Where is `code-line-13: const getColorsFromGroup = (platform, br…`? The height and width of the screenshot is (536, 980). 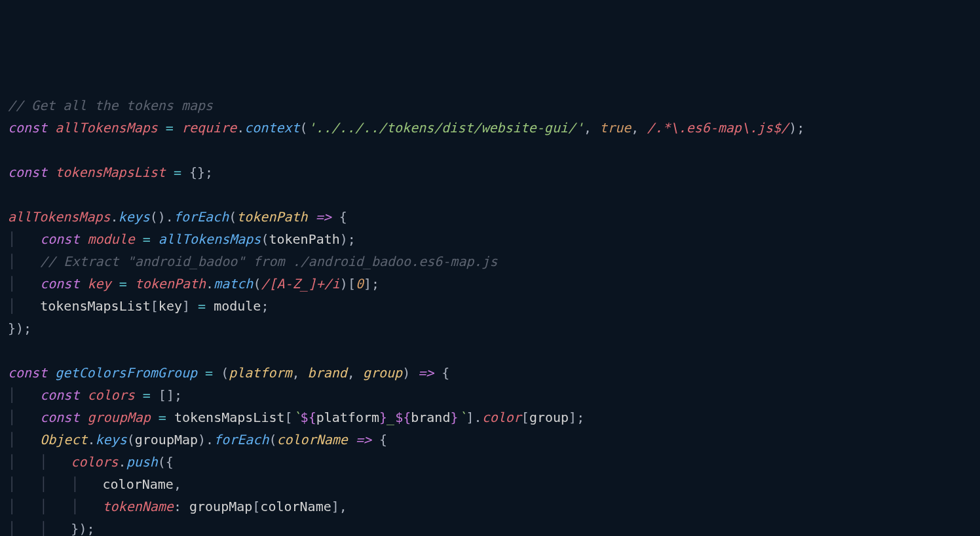 code-line-13: const getColorsFromGroup = (platform, br… is located at coordinates (490, 373).